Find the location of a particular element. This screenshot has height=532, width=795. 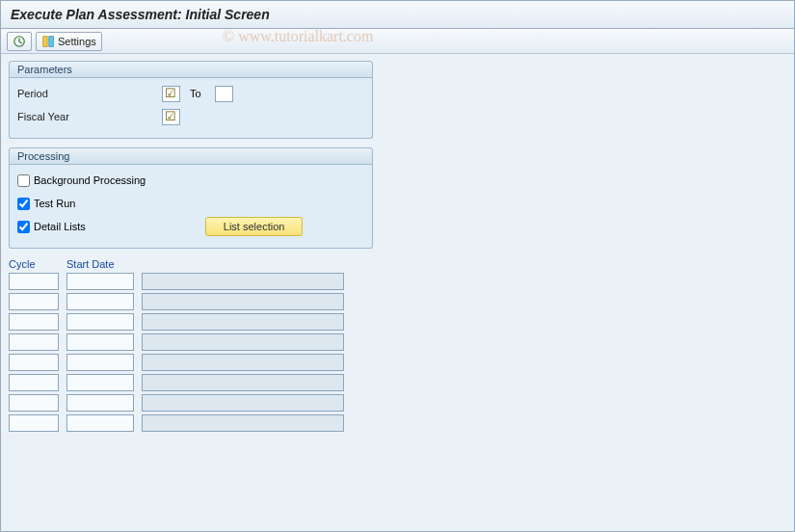

test-run-checkbox is located at coordinates (23, 204).